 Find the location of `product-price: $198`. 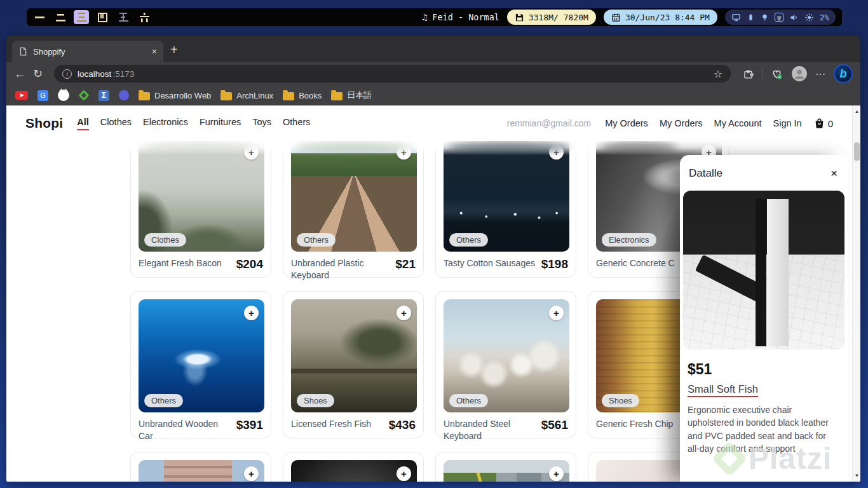

product-price: $198 is located at coordinates (555, 264).